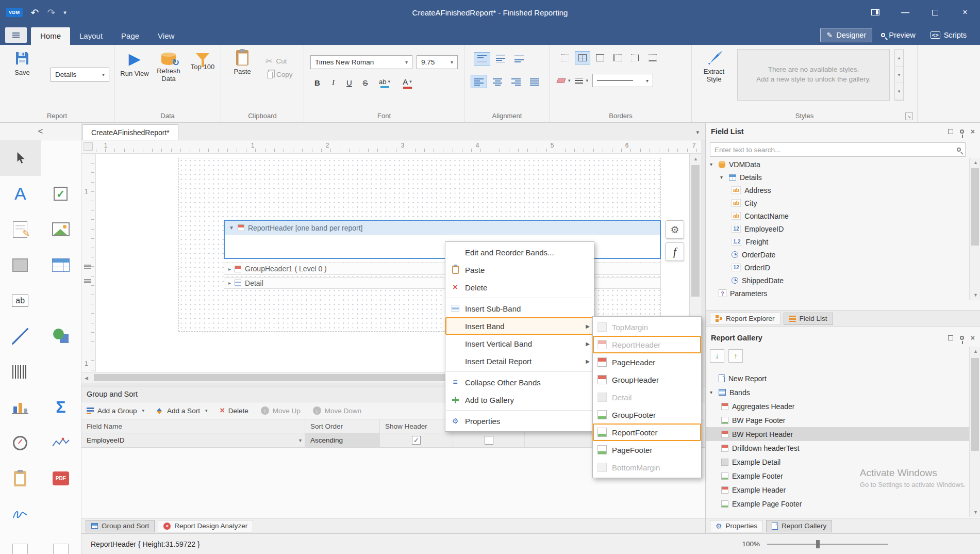 The image size is (980, 554). Describe the element at coordinates (497, 82) in the screenshot. I see `align-center-button` at that location.